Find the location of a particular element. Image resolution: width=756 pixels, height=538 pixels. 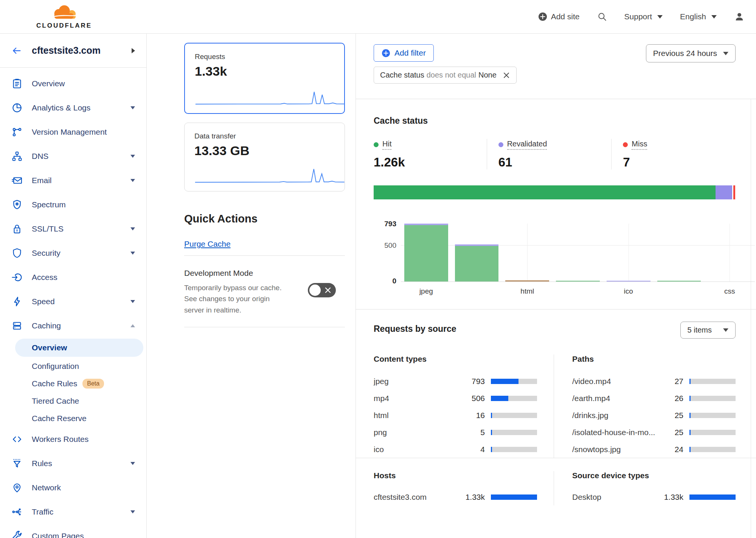

bar-mp4 is located at coordinates (477, 253).